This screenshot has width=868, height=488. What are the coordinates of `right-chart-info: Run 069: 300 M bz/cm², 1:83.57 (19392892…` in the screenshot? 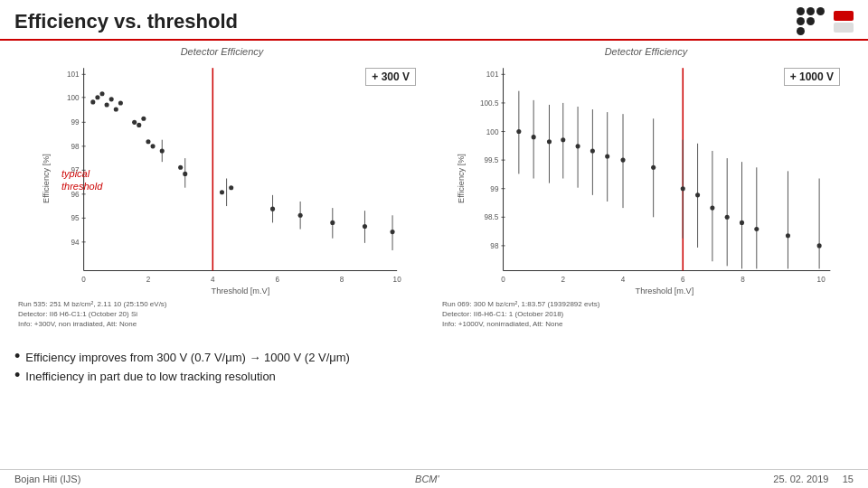 It's located at (646, 314).